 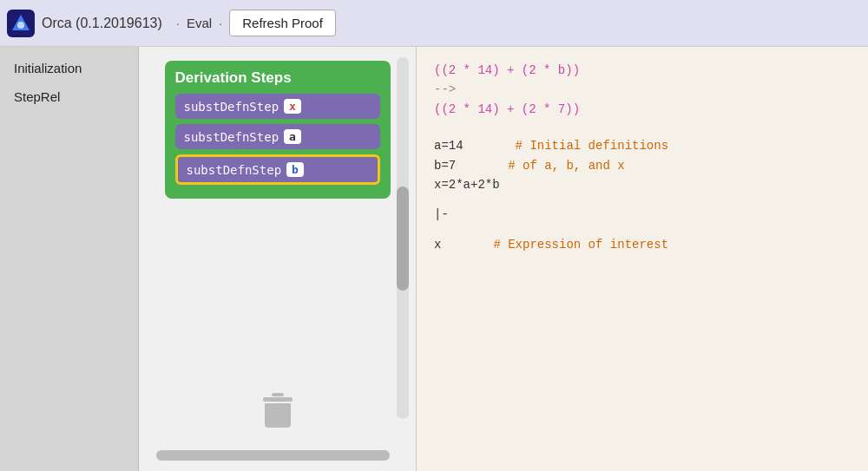 I want to click on definitions-section: a=14 # Initial definitions b=7 # of a, b…, so click(x=642, y=195).